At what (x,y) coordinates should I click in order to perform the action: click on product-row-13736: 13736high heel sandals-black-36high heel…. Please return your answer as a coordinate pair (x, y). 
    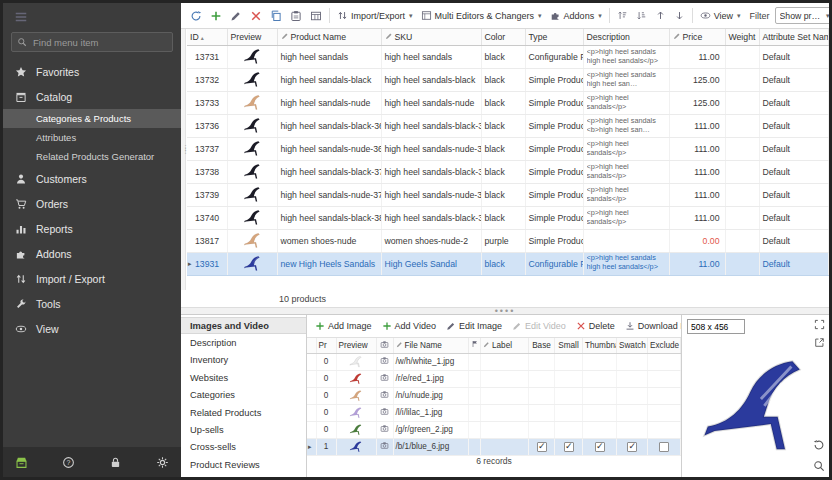
    Looking at the image, I should click on (508, 126).